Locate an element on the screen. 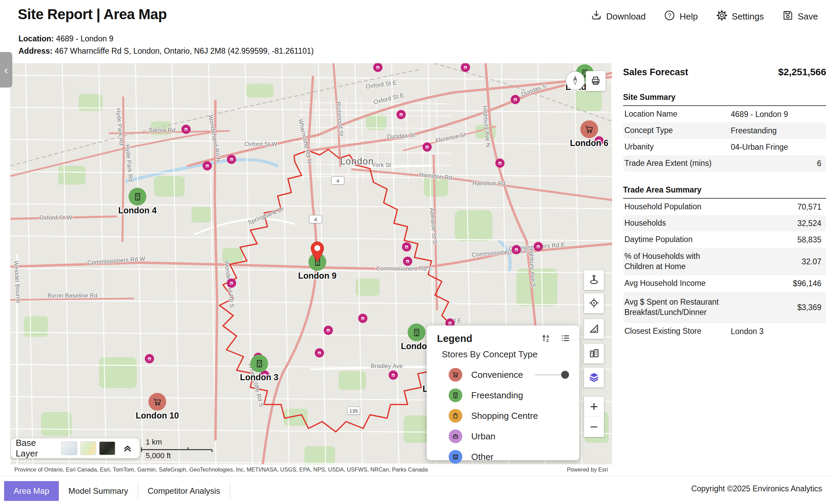  row-value: $3,369 is located at coordinates (776, 308).